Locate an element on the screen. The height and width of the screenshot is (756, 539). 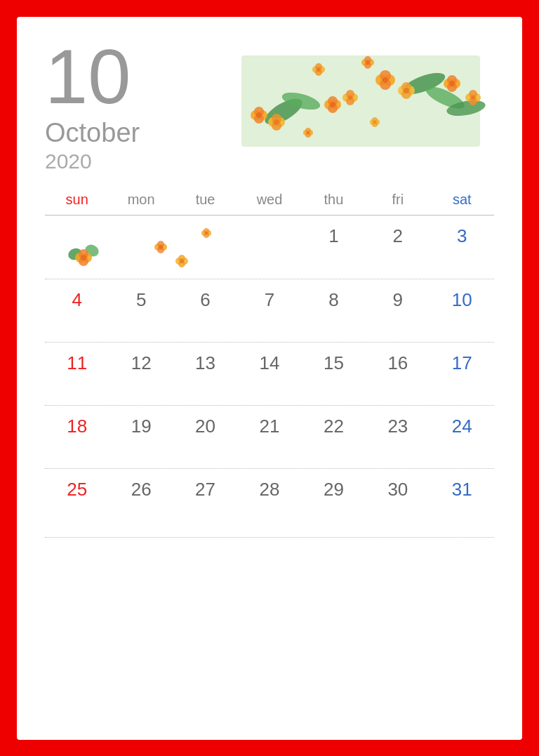
year: 2020 is located at coordinates (93, 161).